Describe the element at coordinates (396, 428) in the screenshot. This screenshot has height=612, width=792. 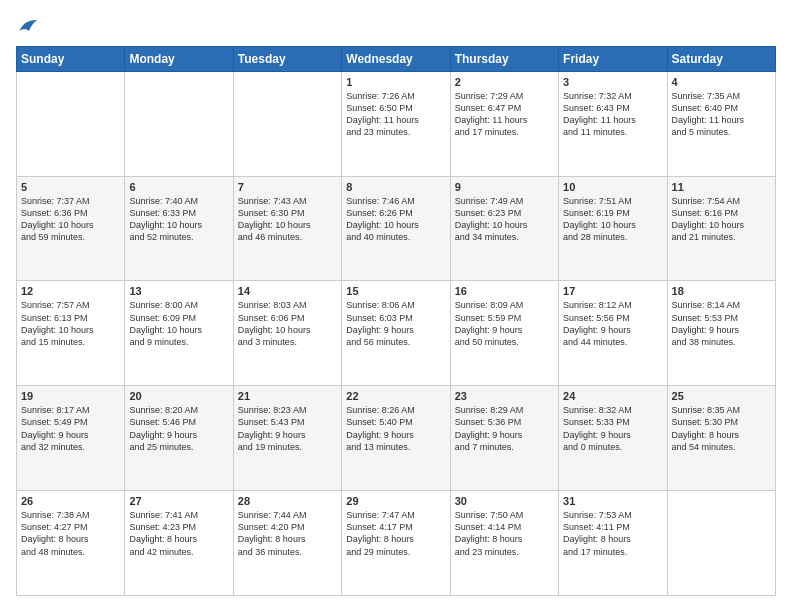
I see `cell-text: Sunrise: 8:26 AM Sunset: 5:40 PM Dayligh…` at that location.